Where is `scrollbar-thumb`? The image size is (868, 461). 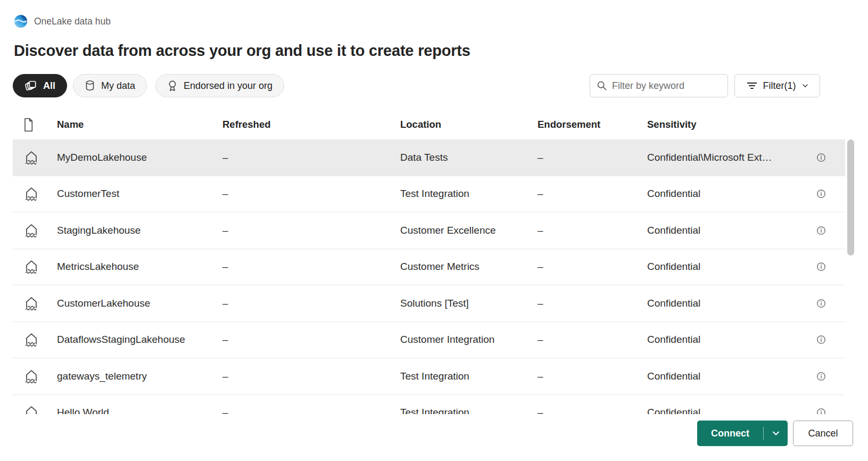
scrollbar-thumb is located at coordinates (850, 197).